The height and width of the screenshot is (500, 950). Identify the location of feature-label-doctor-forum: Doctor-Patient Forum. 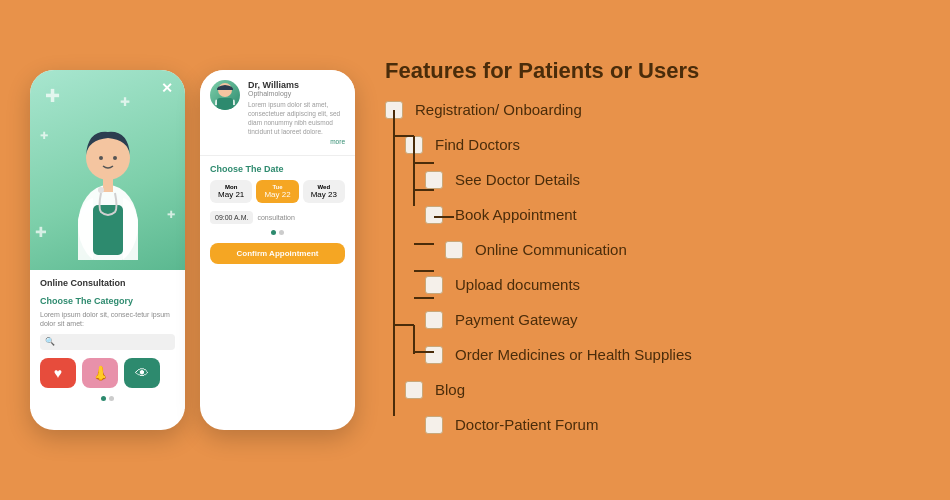
(526, 424).